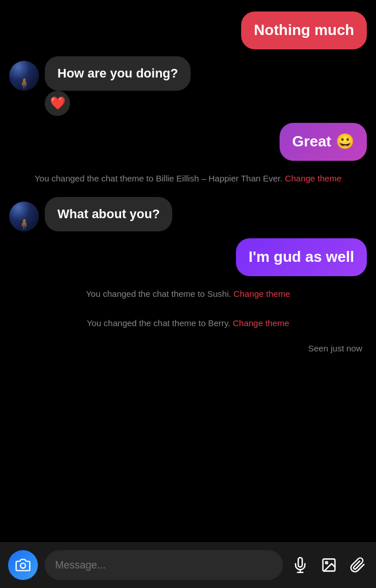 Image resolution: width=376 pixels, height=588 pixels. What do you see at coordinates (118, 74) in the screenshot?
I see `received-bubble: How are you doing?` at bounding box center [118, 74].